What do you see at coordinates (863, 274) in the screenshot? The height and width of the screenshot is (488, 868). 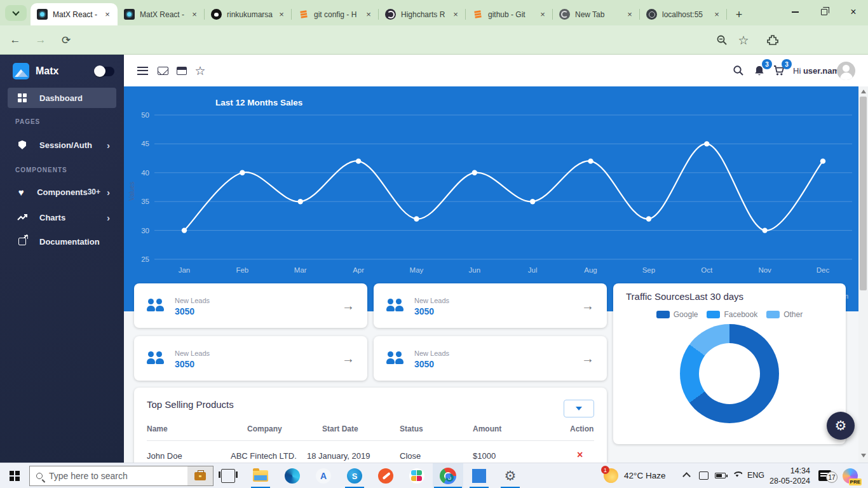 I see `scrollbar` at bounding box center [863, 274].